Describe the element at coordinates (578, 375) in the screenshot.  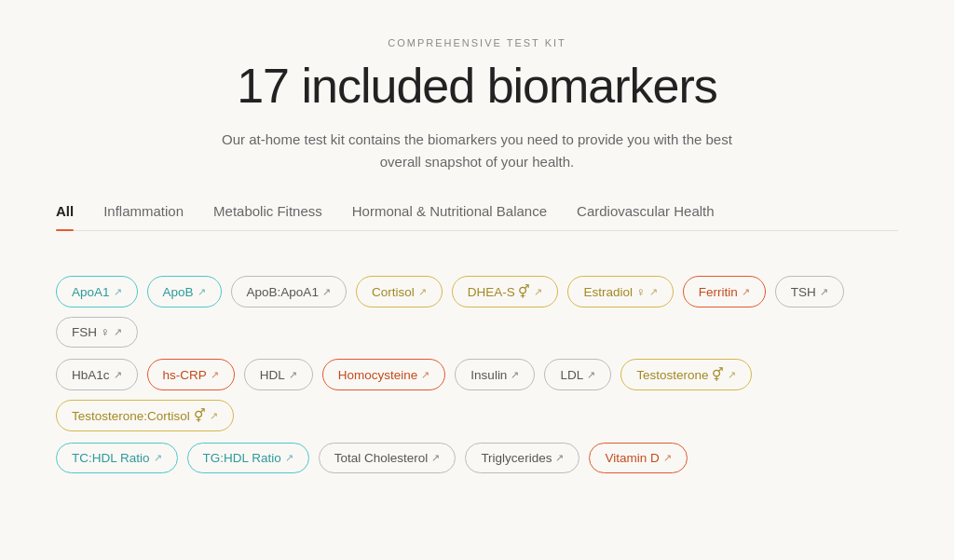
I see `badge-ldl: LDL ↗` at that location.